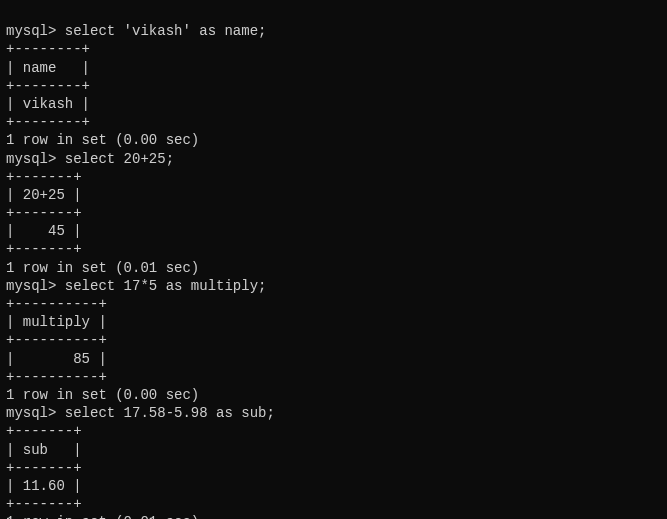 The width and height of the screenshot is (667, 519). Describe the element at coordinates (334, 195) in the screenshot. I see `table-header: | 20+25 |` at that location.